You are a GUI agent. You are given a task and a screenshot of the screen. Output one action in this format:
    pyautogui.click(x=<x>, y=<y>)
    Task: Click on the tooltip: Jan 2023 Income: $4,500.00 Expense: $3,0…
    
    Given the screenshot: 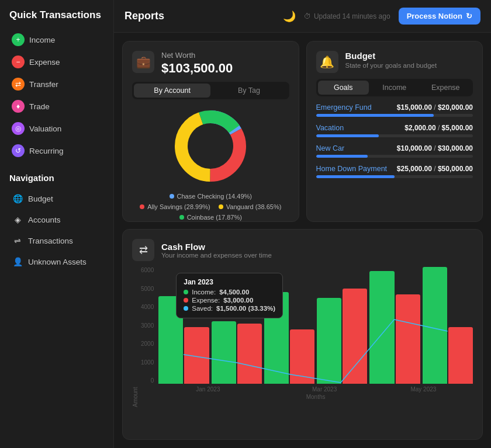 What is the action you would take?
    pyautogui.click(x=229, y=296)
    